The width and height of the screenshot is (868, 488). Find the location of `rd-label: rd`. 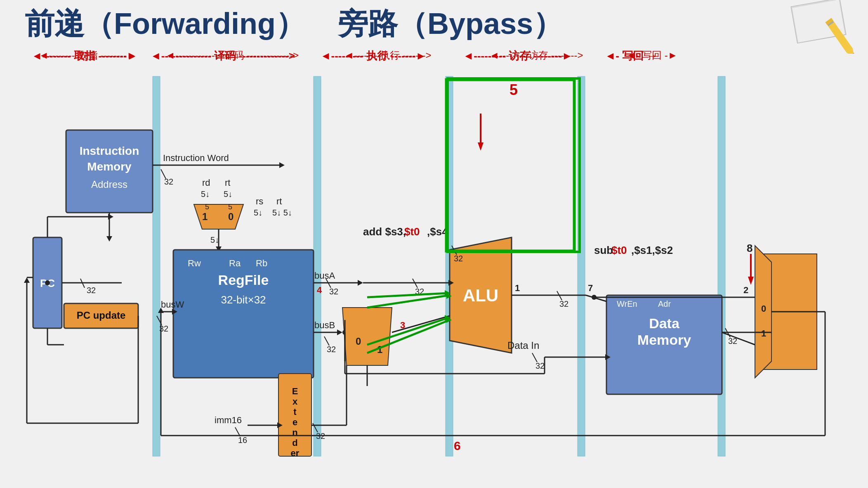

rd-label: rd is located at coordinates (206, 182).